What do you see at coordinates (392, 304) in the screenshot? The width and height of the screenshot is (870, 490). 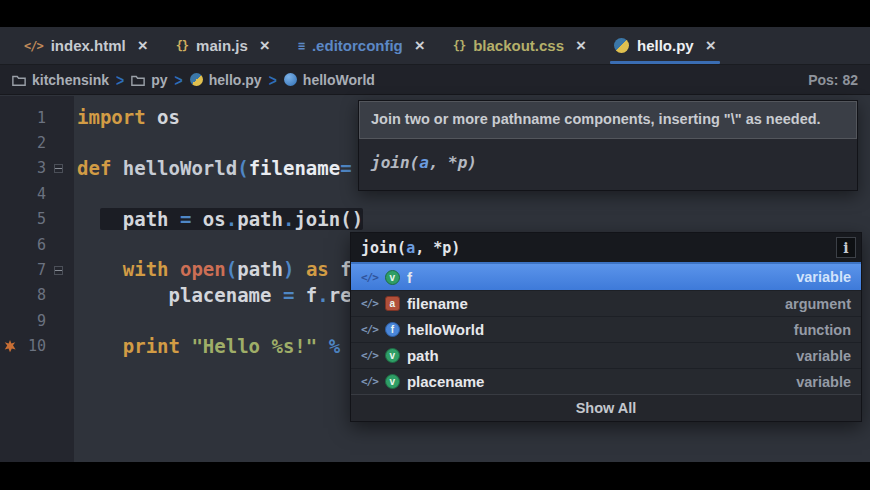 I see `argument-badge-icon: a` at bounding box center [392, 304].